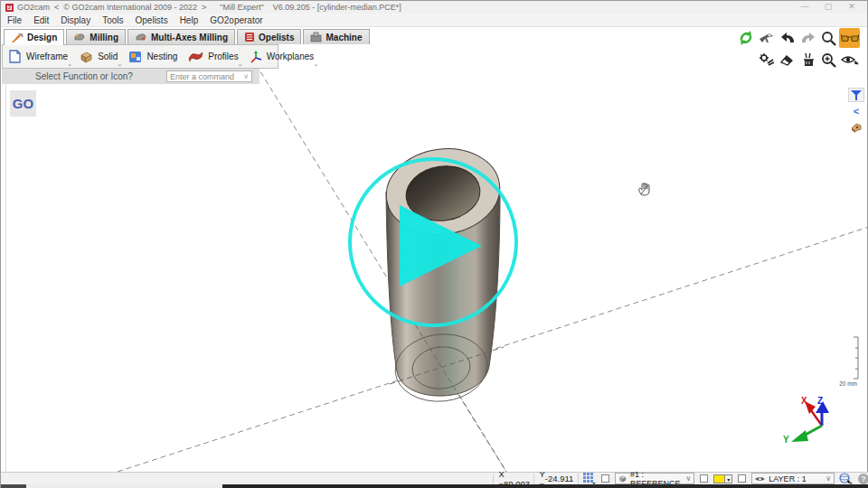 The height and width of the screenshot is (488, 868). What do you see at coordinates (277, 38) in the screenshot?
I see `tab-label: Opelists` at bounding box center [277, 38].